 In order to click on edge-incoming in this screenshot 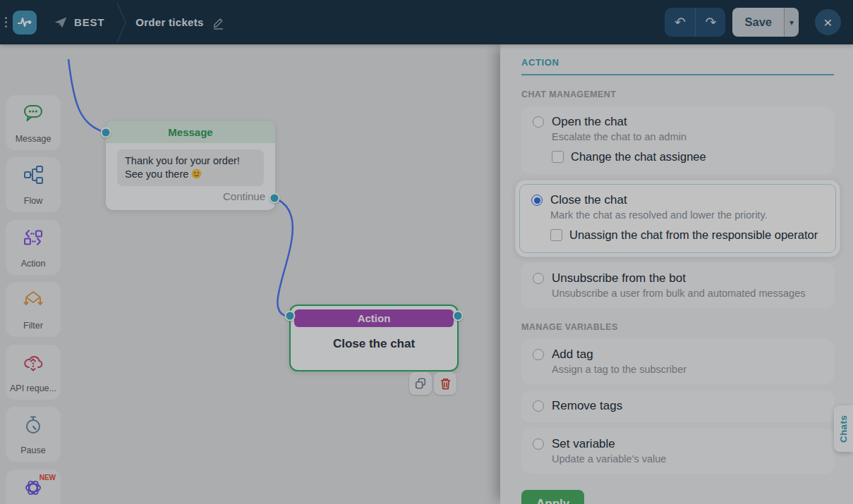, I will do `click(87, 96)`.